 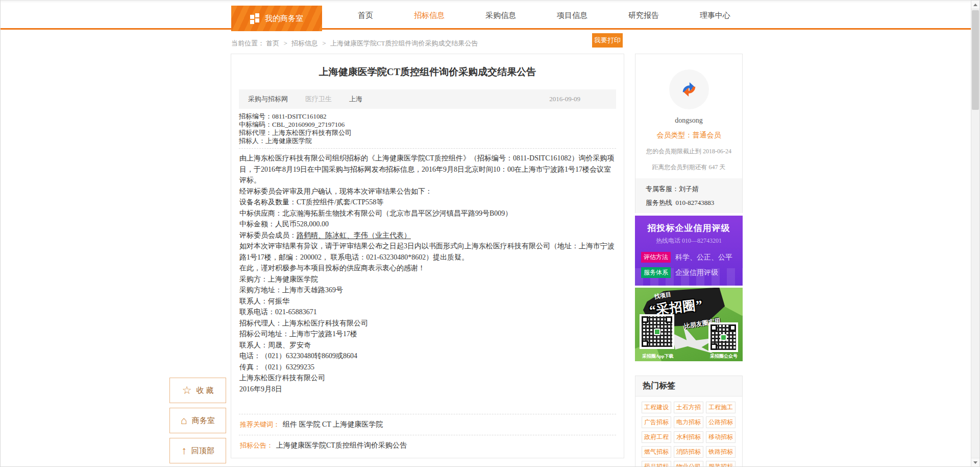 What do you see at coordinates (428, 214) in the screenshot?
I see `article-paragraph: 中标供应商：北京瀚海拓新生物技术有限公司（北京市昌平区沙河镇昌平路99号B009…` at bounding box center [428, 214].